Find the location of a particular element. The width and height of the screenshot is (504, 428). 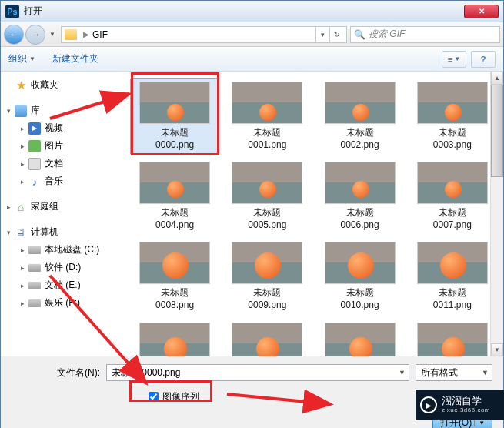

watermark: ▶ 溜溜自学 zixue.3d66.com is located at coordinates (460, 405).